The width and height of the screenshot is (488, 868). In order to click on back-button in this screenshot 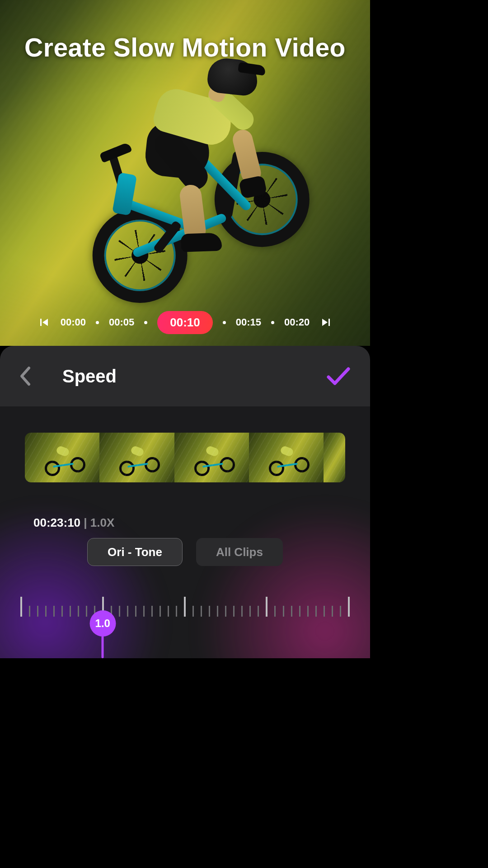, I will do `click(25, 376)`.